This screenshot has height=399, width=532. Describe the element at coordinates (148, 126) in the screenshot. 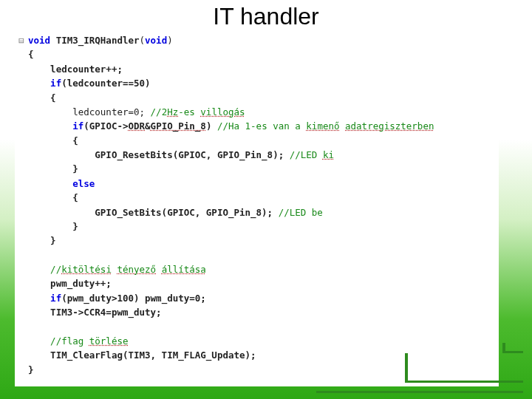

I see `cond: (GPIOC->ODR&GPIO_Pin_8)` at that location.